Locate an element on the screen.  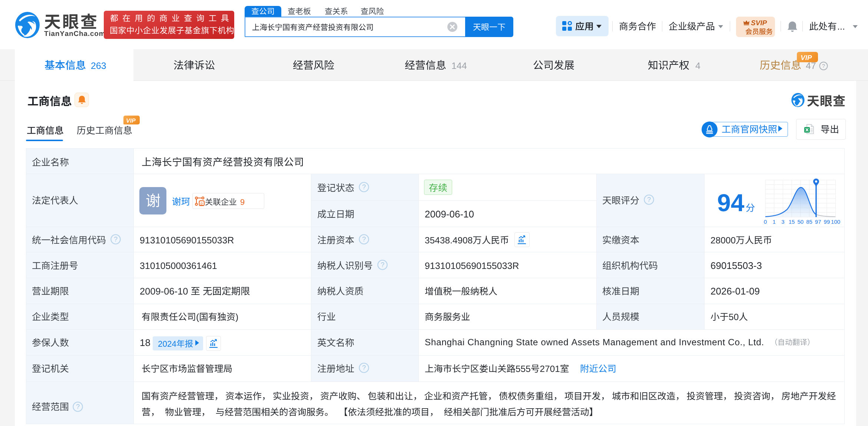
svg-text: 85 is located at coordinates (809, 222).